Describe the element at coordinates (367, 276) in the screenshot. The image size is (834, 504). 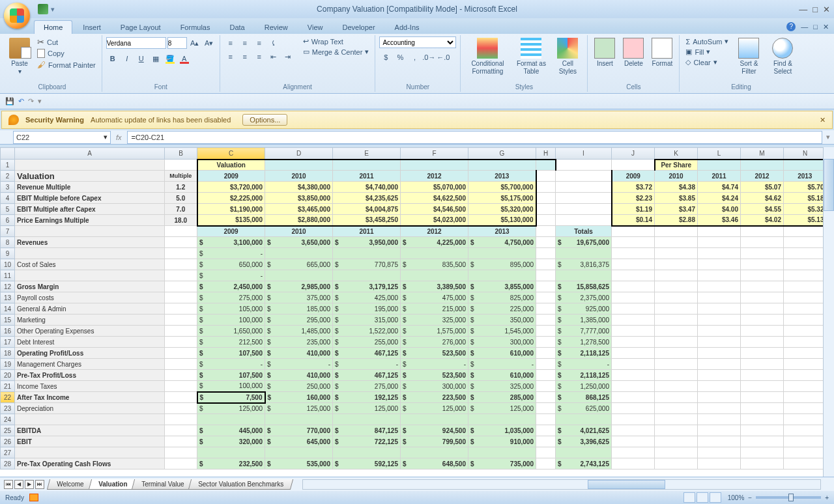
I see `cell-E11` at that location.